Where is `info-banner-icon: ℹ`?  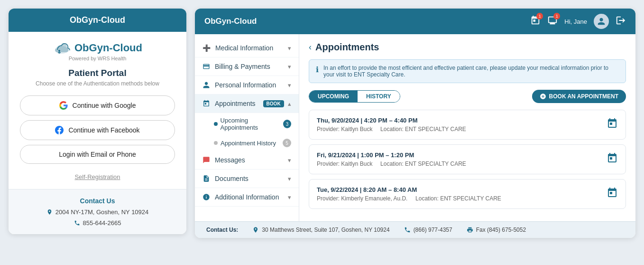 info-banner-icon: ℹ is located at coordinates (317, 69).